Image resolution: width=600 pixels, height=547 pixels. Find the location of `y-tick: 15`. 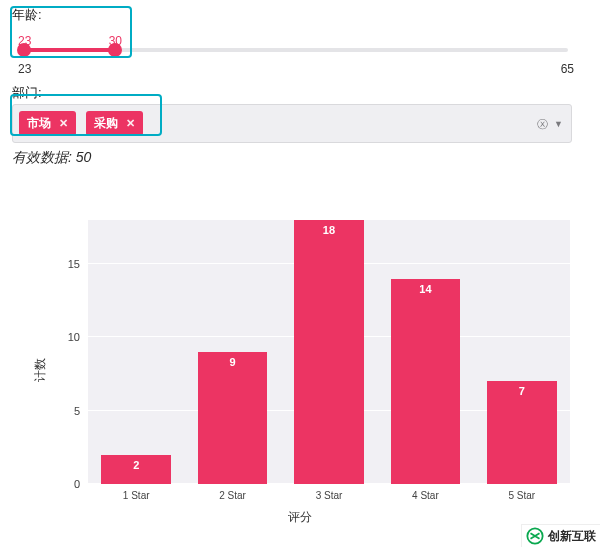

y-tick: 15 is located at coordinates (73, 264).